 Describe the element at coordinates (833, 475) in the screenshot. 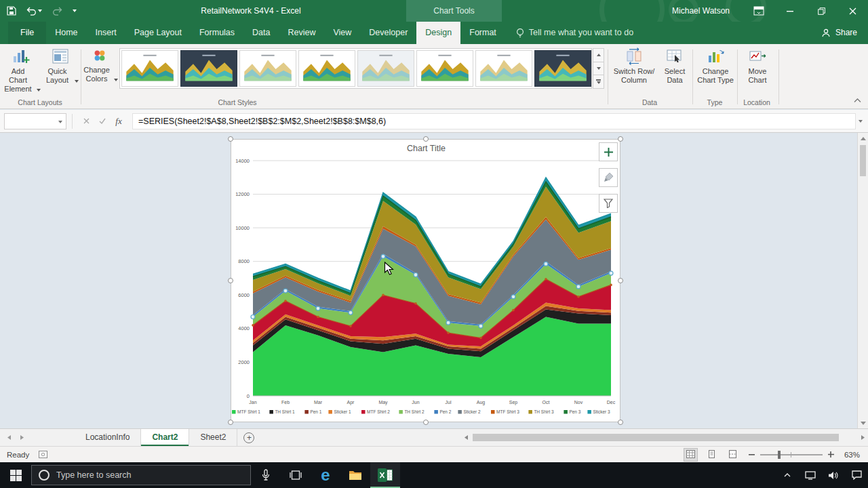

I see `volume-icon` at that location.